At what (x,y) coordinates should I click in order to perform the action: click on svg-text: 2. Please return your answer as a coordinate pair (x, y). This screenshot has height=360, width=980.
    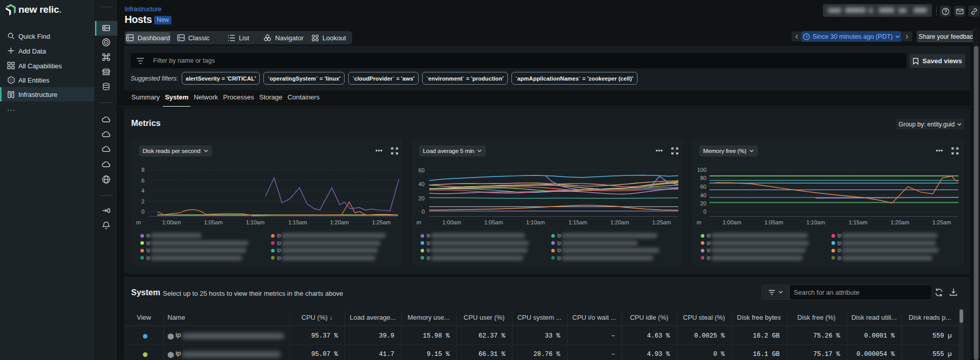
    Looking at the image, I should click on (142, 201).